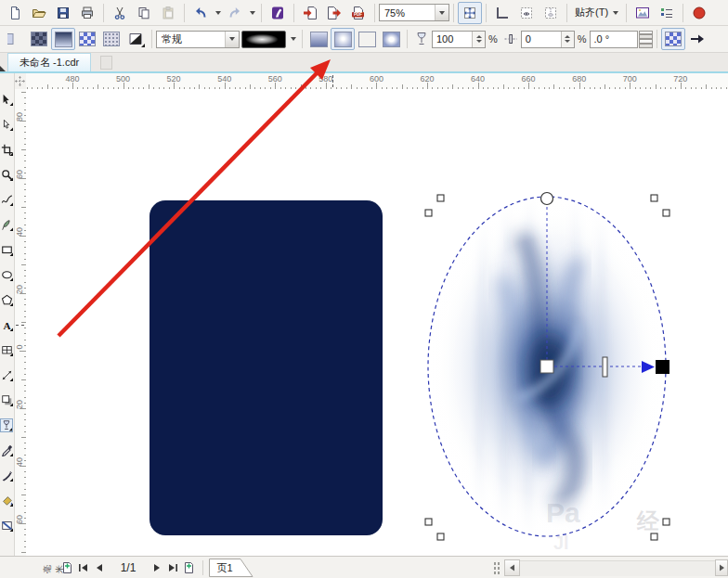 This screenshot has height=578, width=728. Describe the element at coordinates (367, 39) in the screenshot. I see `conical-fountain-button` at that location.